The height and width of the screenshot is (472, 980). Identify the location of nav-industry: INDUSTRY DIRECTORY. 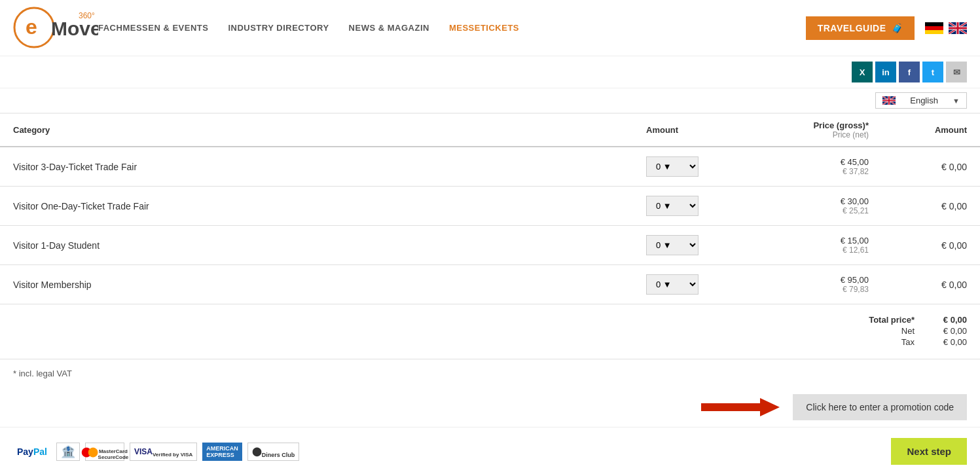
(278, 27).